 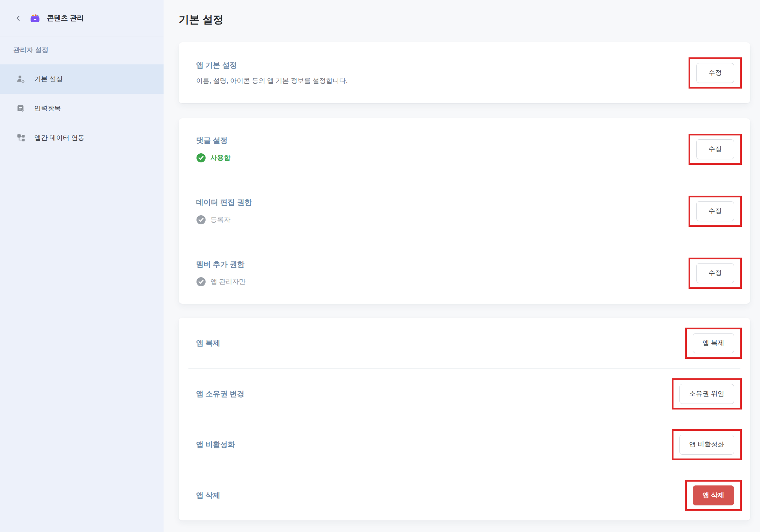 What do you see at coordinates (464, 394) in the screenshot?
I see `row-app-ownership-change: 앱 소유권 변경 소유권 위임` at bounding box center [464, 394].